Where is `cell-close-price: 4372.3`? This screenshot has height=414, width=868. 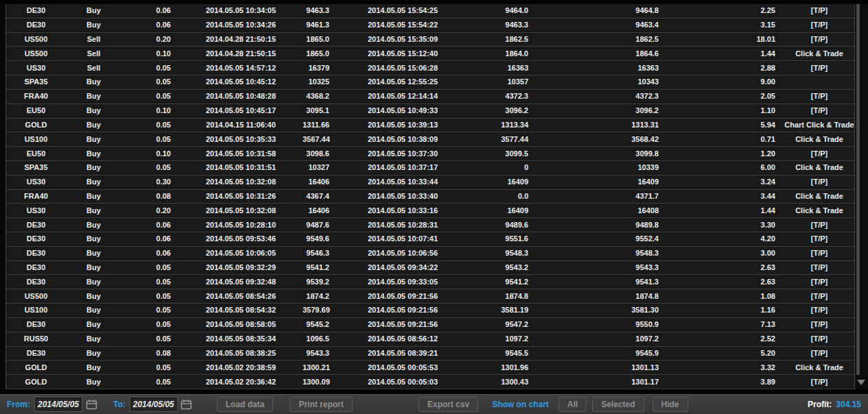
cell-close-price: 4372.3 is located at coordinates (502, 96).